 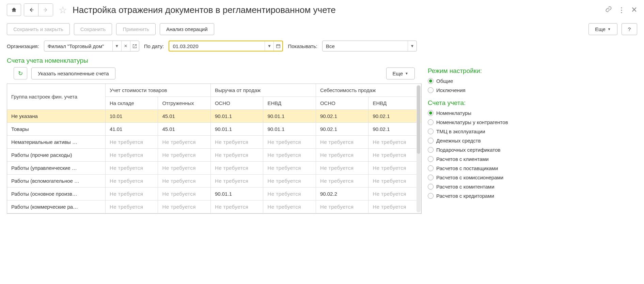 What do you see at coordinates (93, 29) in the screenshot?
I see `save-button: Сохранить` at bounding box center [93, 29].